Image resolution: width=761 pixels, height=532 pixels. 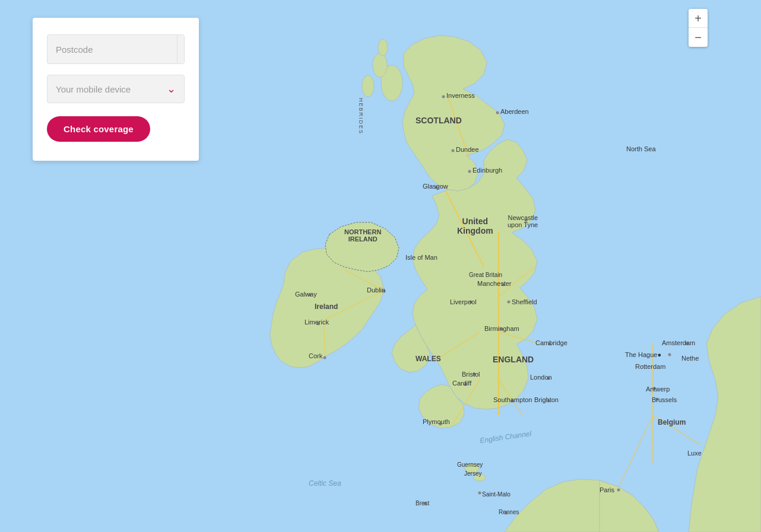 What do you see at coordinates (698, 28) in the screenshot?
I see `zoom-controls: + −` at bounding box center [698, 28].